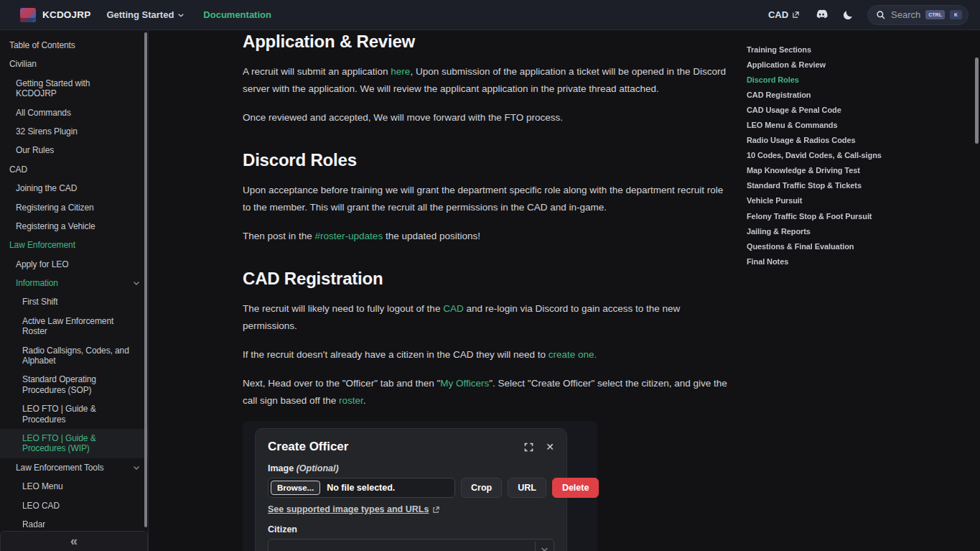 The width and height of the screenshot is (980, 551). I want to click on sidebar-scrollbar, so click(146, 280).